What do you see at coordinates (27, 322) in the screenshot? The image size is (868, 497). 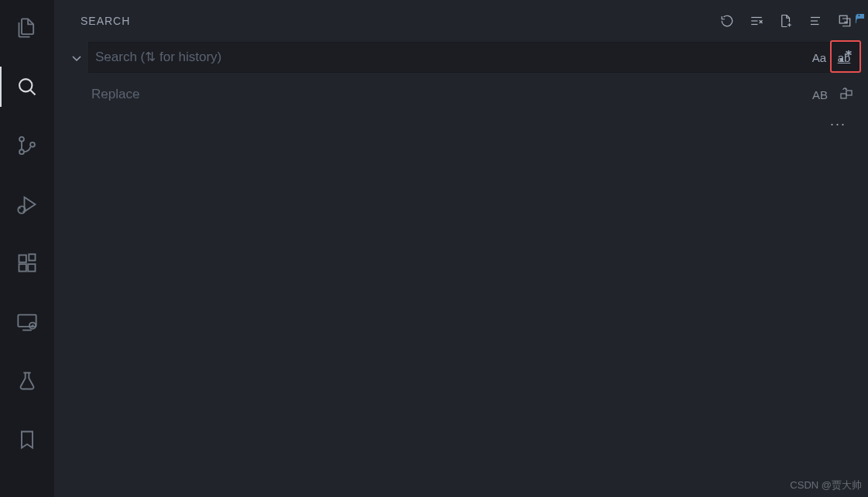 I see `remote-icon` at bounding box center [27, 322].